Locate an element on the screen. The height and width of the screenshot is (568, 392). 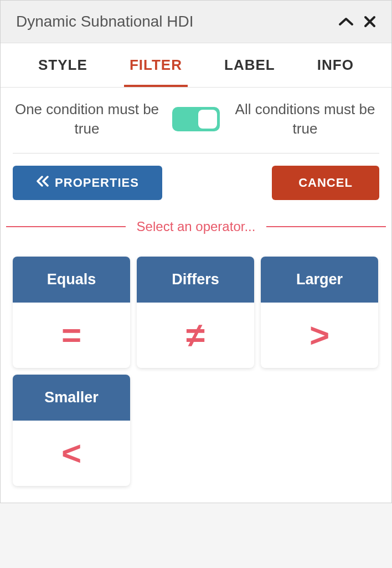
action-row: PROPERTIES CANCEL is located at coordinates (196, 183).